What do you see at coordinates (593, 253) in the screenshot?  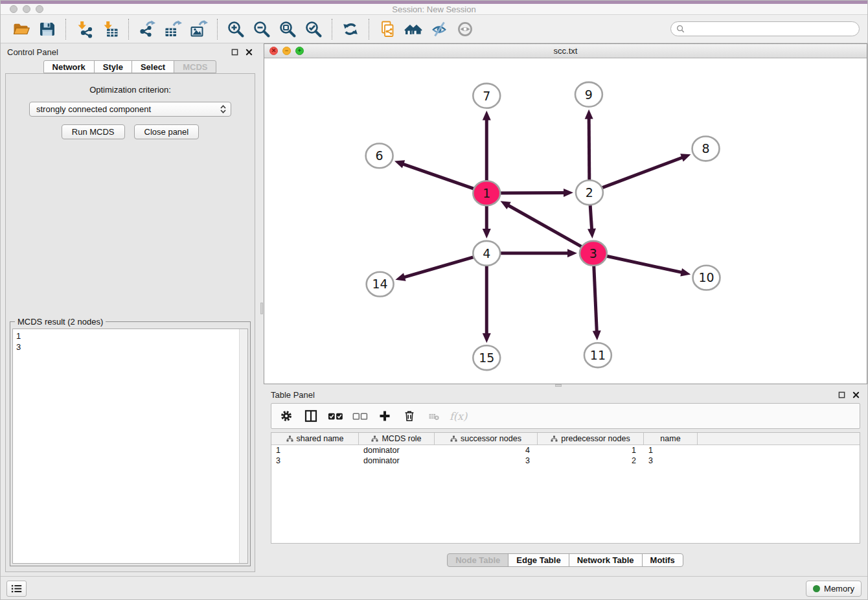 I see `node-3: 3` at bounding box center [593, 253].